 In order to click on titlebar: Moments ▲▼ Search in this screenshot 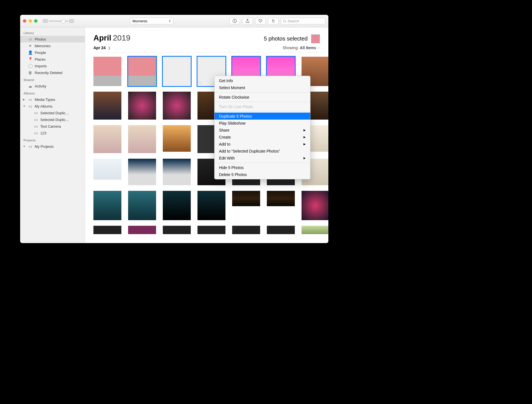, I will do `click(174, 21)`.